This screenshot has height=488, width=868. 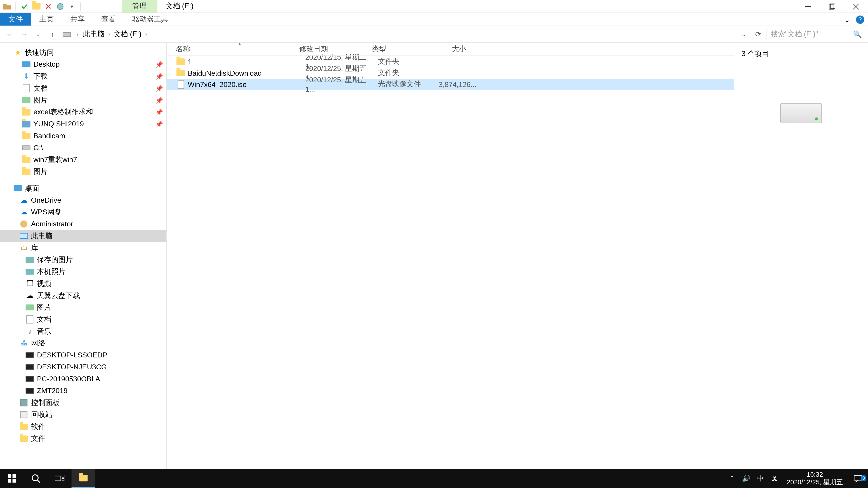 What do you see at coordinates (83, 427) in the screenshot?
I see `tree-software: 软件` at bounding box center [83, 427].